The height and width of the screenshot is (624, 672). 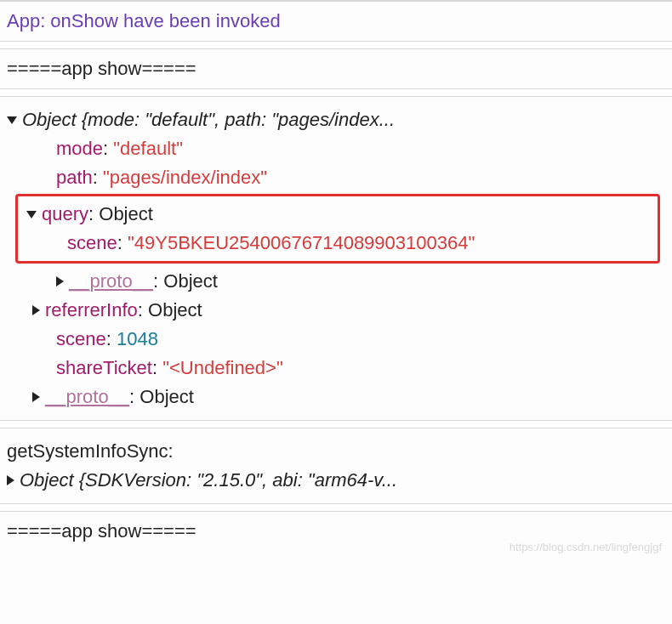 I want to click on object-header-text: Object {mode: "default", path: "pages/in…, so click(x=208, y=120).